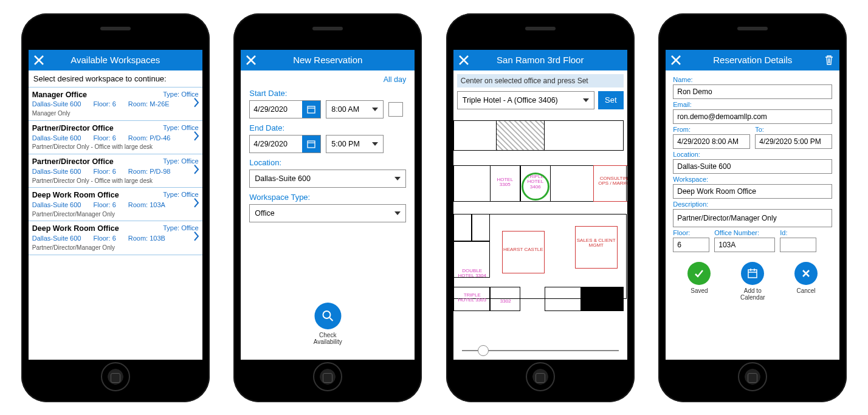 The image size is (868, 415). What do you see at coordinates (472, 298) in the screenshot?
I see `room-label: TRIPLE HOTEL 3303` at bounding box center [472, 298].